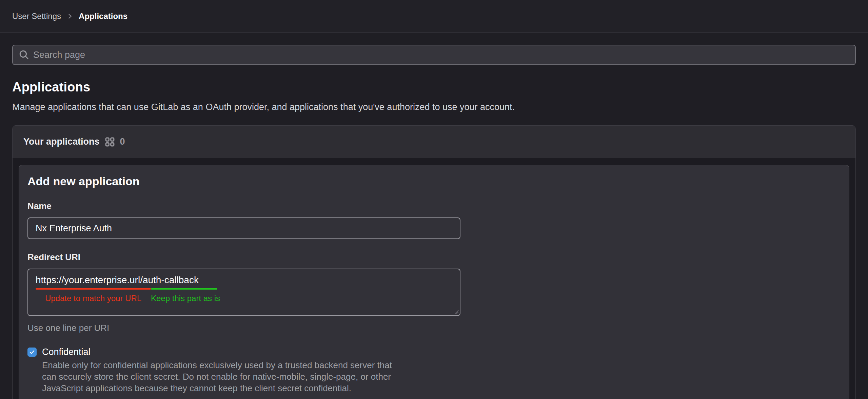 This screenshot has height=399, width=868. I want to click on checkmark-icon, so click(32, 352).